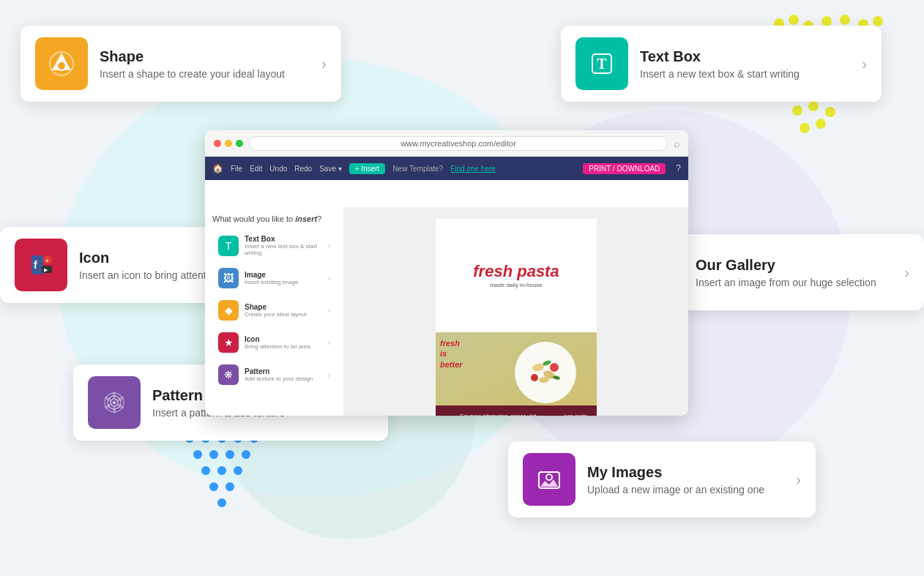  Describe the element at coordinates (303, 168) in the screenshot. I see `toolbar-redo: Redo` at that location.